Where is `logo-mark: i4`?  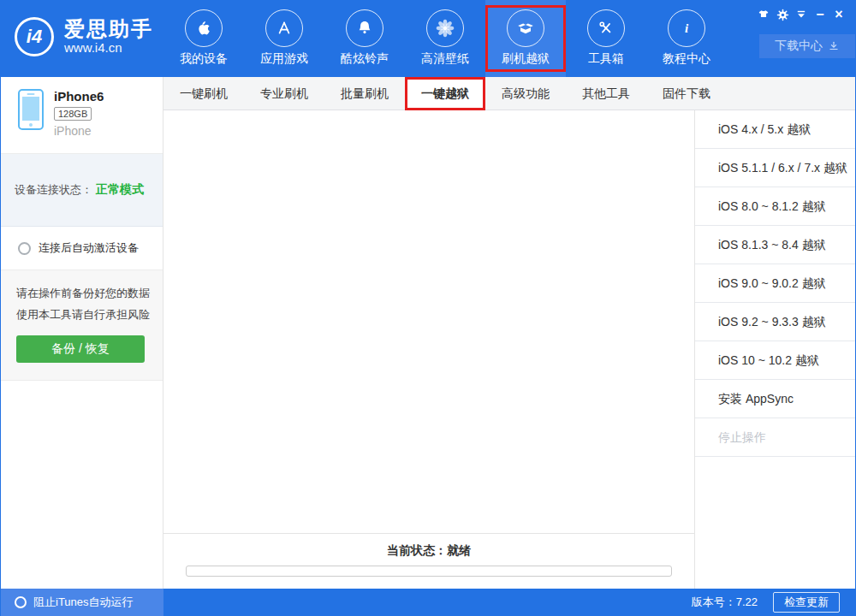
logo-mark: i4 is located at coordinates (34, 37).